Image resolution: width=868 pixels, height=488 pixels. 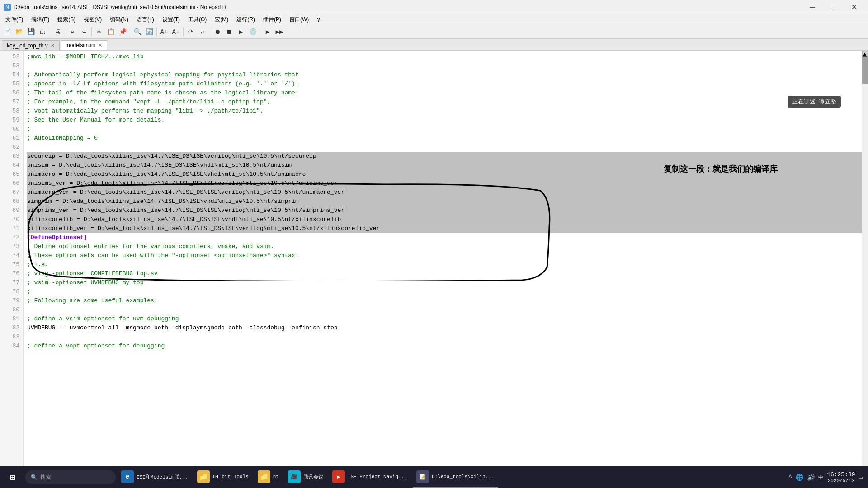 I want to click on copy-button: 📋, so click(x=111, y=32).